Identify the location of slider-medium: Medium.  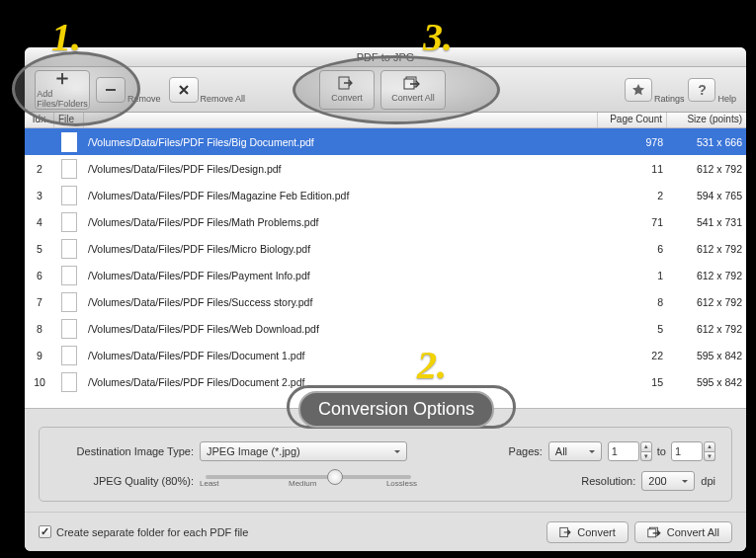
(302, 484).